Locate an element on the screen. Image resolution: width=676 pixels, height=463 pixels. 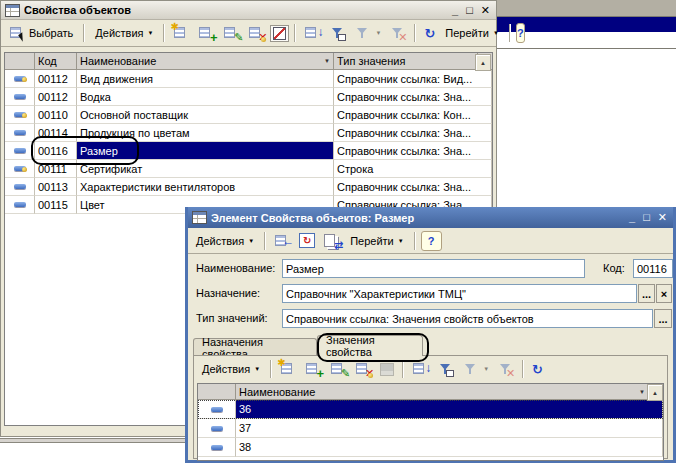
value-row-selected: 36 is located at coordinates (430, 410).